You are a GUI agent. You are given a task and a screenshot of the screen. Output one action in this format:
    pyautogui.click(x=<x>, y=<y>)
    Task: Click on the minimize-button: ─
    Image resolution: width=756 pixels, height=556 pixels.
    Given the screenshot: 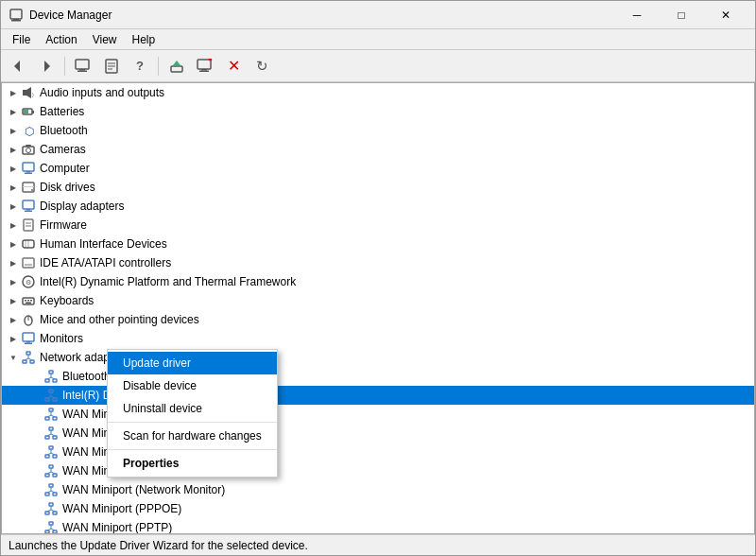 What is the action you would take?
    pyautogui.click(x=637, y=15)
    